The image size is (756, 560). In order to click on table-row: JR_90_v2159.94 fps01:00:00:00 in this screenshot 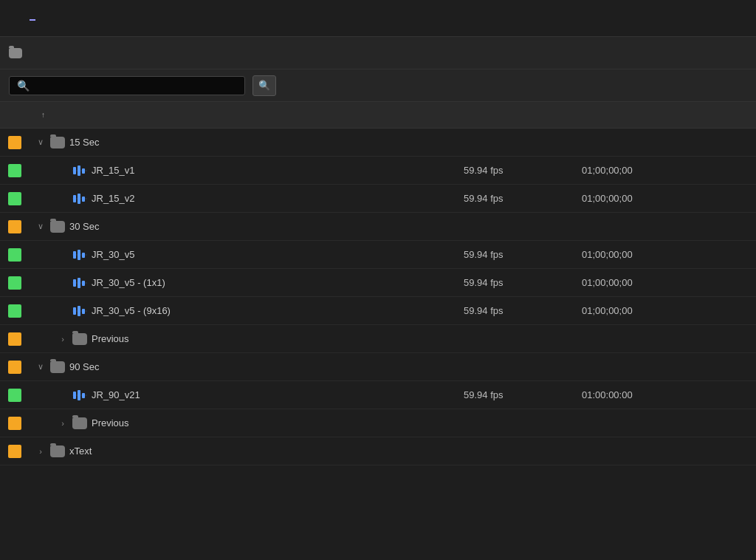, I will do `click(378, 395)`.